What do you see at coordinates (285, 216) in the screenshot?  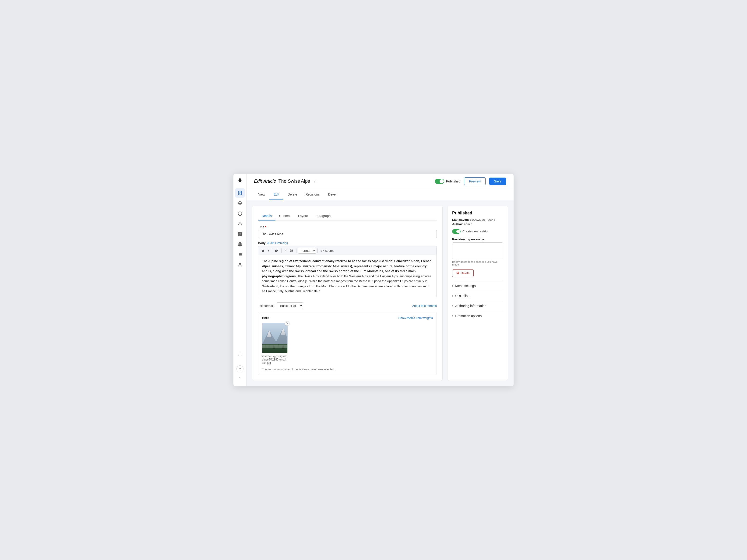 I see `sub-tab-content: Content` at bounding box center [285, 216].